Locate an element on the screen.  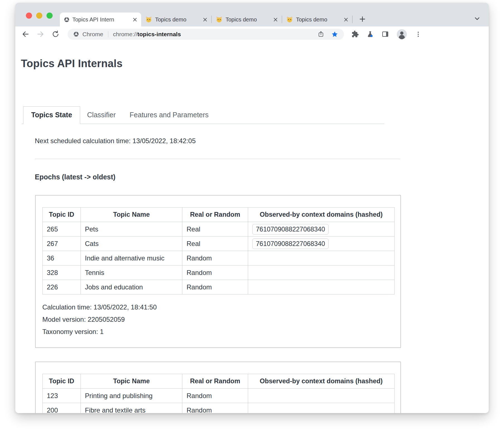
cell-topic-id: 200 is located at coordinates (62, 408).